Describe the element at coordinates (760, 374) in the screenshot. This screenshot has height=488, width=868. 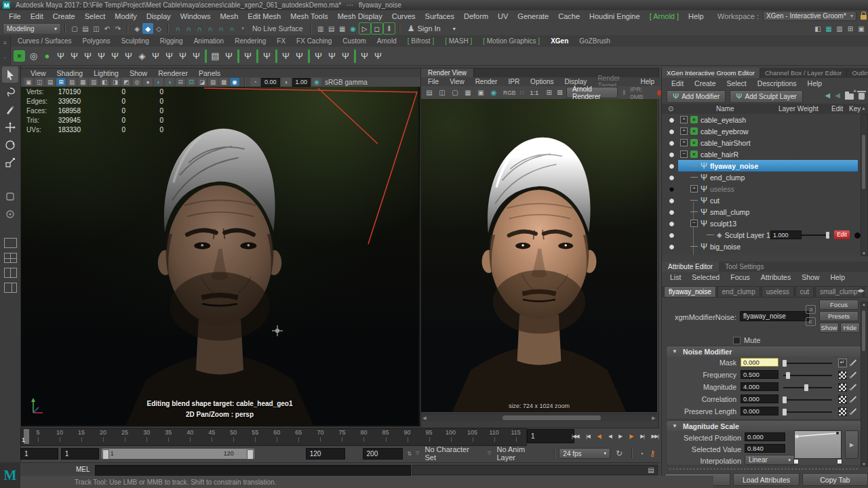
I see `attribute-value-field: 0.500` at that location.